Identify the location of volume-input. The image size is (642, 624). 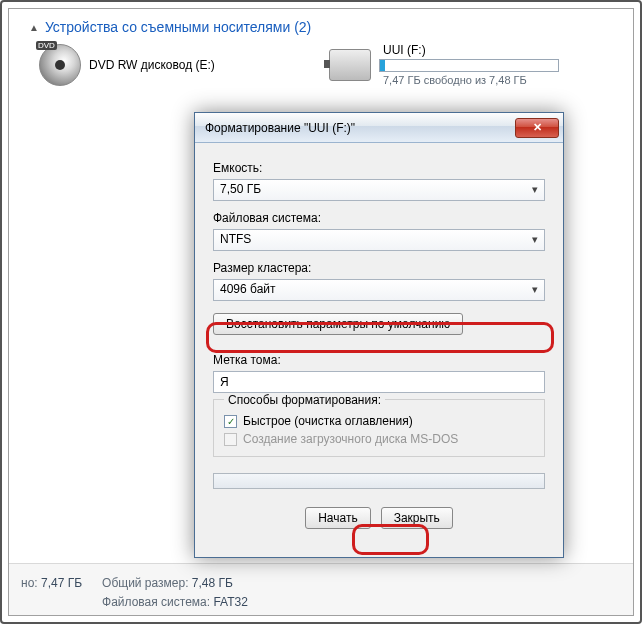
(379, 382).